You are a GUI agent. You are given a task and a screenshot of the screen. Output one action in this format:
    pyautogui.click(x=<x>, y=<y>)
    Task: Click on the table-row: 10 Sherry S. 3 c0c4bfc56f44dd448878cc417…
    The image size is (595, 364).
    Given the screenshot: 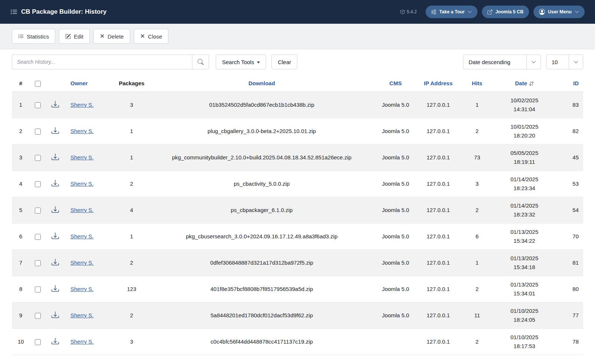 What is the action you would take?
    pyautogui.click(x=297, y=342)
    